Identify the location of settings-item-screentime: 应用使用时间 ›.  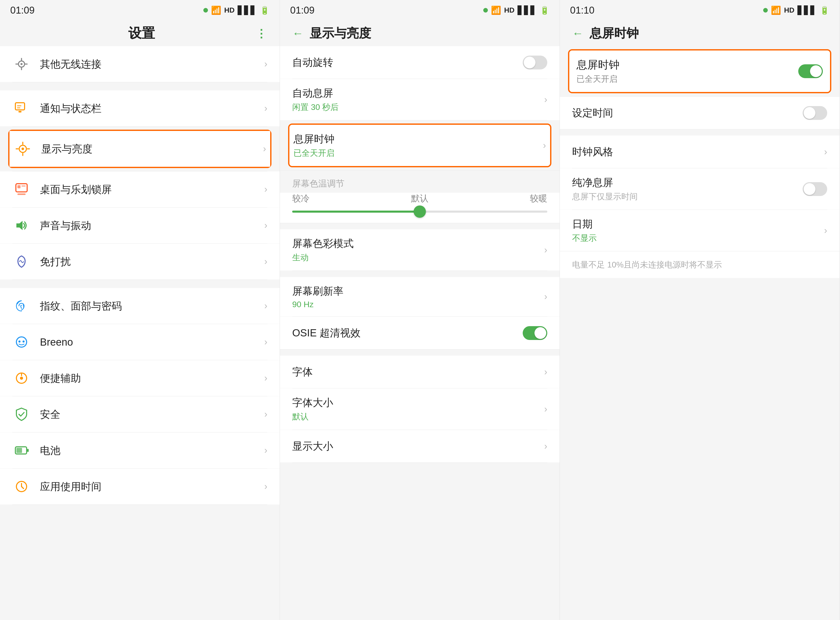
(140, 486).